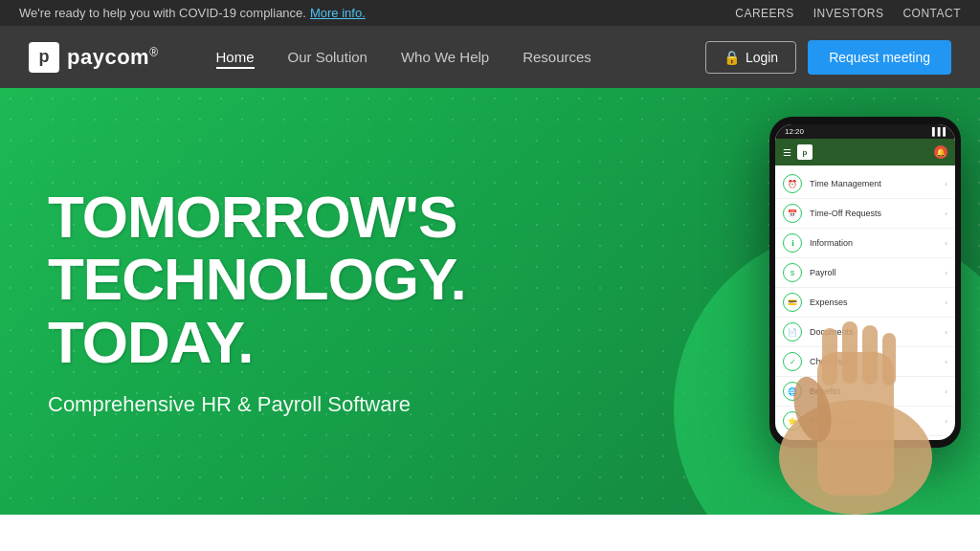 Image resolution: width=980 pixels, height=551 pixels. I want to click on announcement-text: We're ready to help you with COVID-19 co…, so click(163, 13).